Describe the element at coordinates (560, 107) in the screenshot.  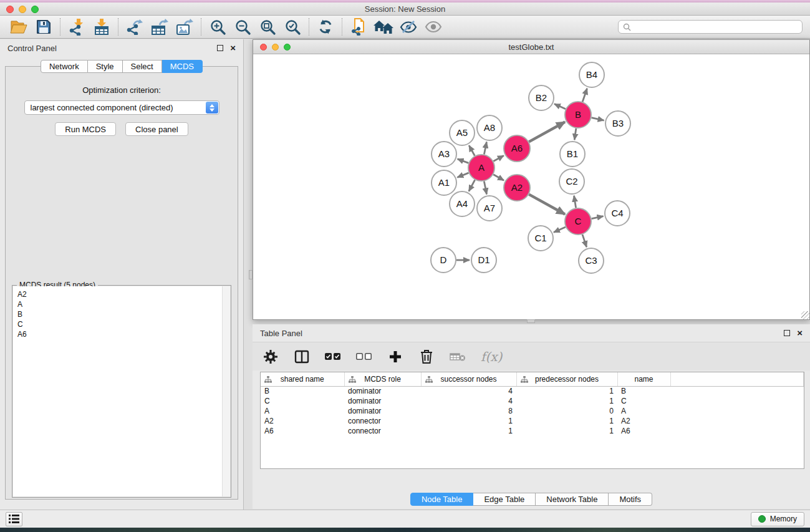
I see `graph-edge-B-B2` at that location.